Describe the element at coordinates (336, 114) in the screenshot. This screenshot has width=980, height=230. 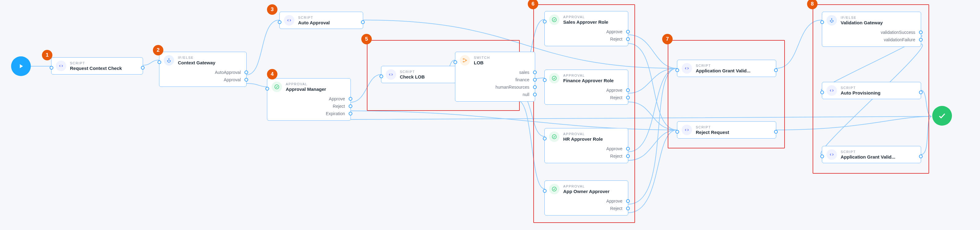
I see `output-expiration: Expiration` at that location.